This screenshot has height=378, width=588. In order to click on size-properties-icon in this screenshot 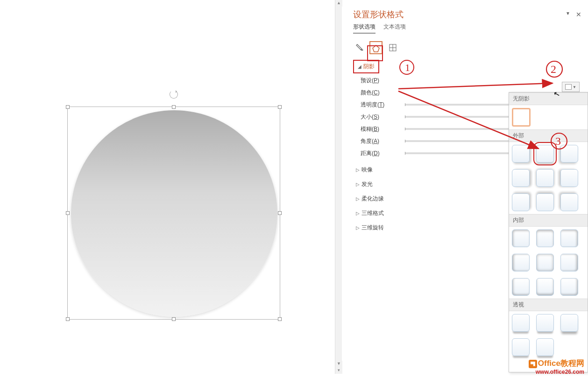, I will do `click(393, 48)`.